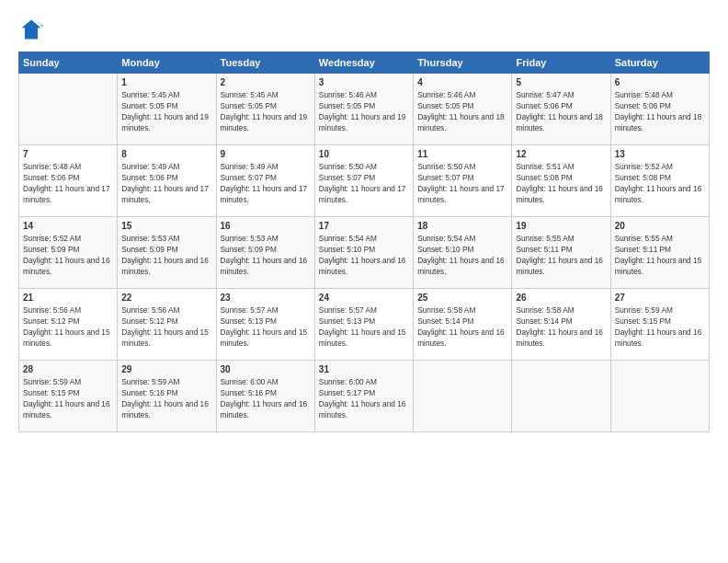 The width and height of the screenshot is (728, 563). What do you see at coordinates (462, 298) in the screenshot?
I see `day-number: 25` at bounding box center [462, 298].